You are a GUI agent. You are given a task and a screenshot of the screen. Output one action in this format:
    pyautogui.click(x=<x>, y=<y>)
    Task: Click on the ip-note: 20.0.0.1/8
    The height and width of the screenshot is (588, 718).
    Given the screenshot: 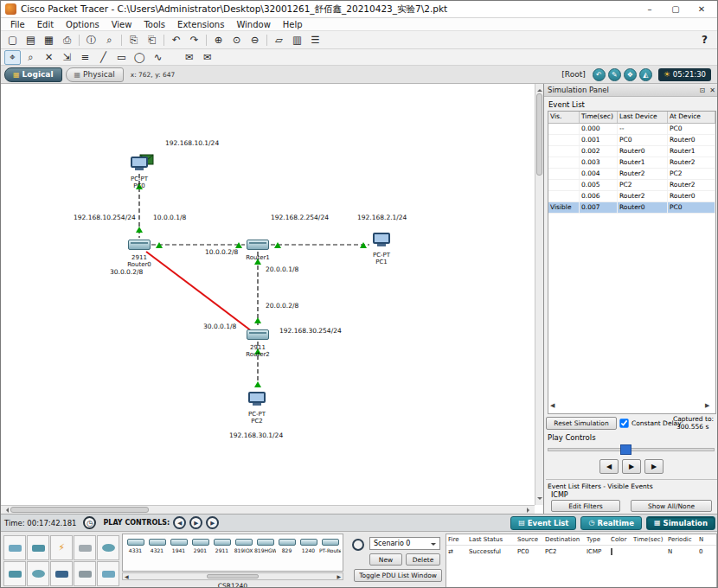 What is the action you would take?
    pyautogui.click(x=282, y=270)
    